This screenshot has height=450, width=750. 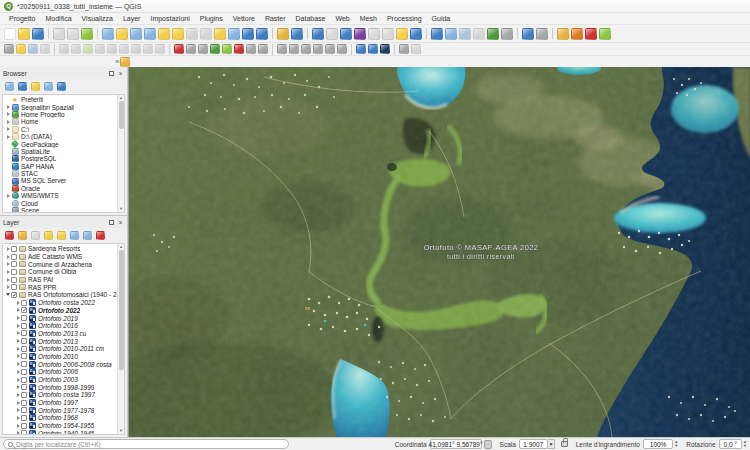 I want to click on layer-row: Ortofoto 1940-1945, so click(x=64, y=433).